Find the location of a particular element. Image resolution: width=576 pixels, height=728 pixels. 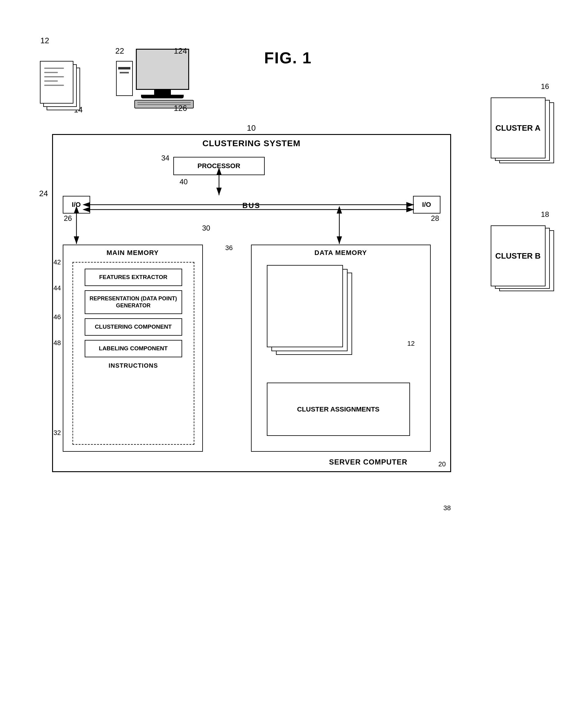

cluster-a-area: 16 CLUSTER A is located at coordinates (523, 133).